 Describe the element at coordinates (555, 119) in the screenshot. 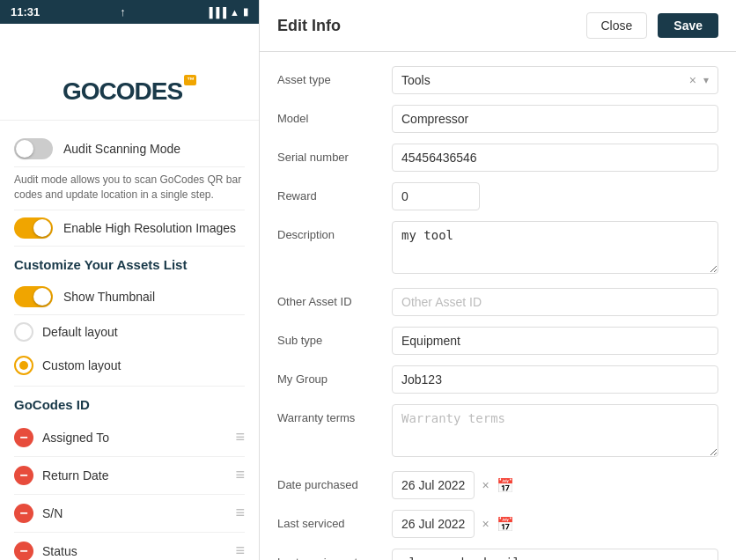

I see `model-input` at that location.